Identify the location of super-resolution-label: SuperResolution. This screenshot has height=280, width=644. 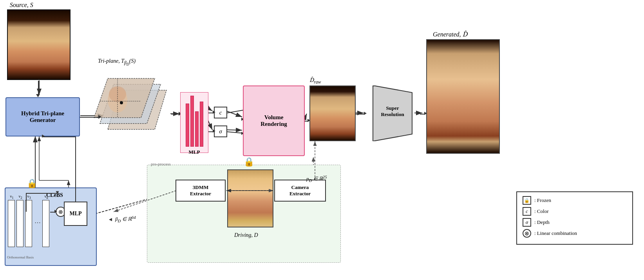
(393, 111).